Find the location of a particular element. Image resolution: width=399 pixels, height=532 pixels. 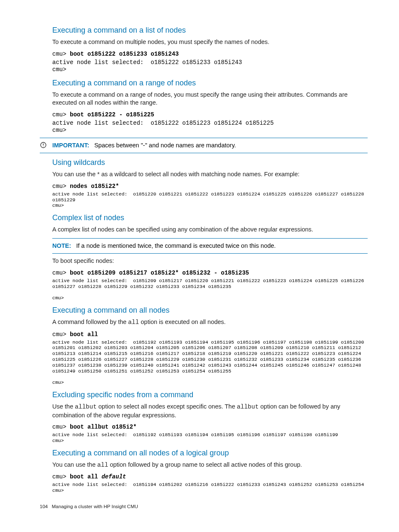

cmd-line: cmu> boot o185i222 o185i233 o185i243 is located at coordinates (210, 54).